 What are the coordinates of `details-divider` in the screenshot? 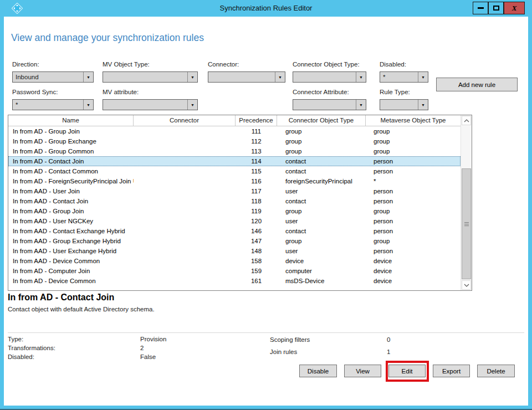 It's located at (266, 332).